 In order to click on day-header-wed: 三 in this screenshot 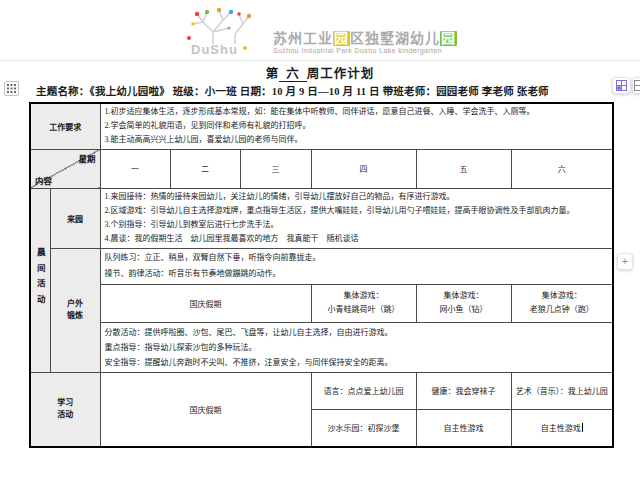, I will do `click(276, 168)`.